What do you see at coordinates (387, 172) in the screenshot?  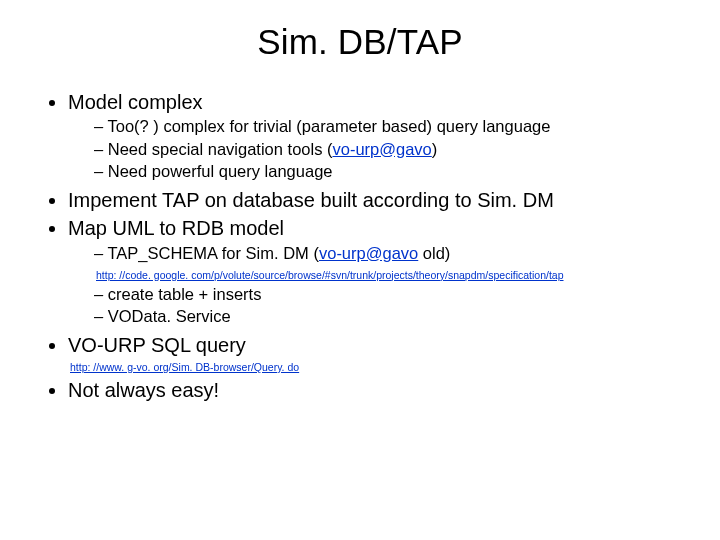 I see `sub-need-query-lang: Need powerful query language` at bounding box center [387, 172].